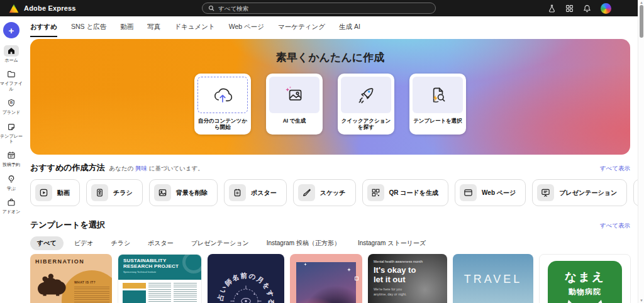  Describe the element at coordinates (350, 28) in the screenshot. I see `tab-generative-ai: 生成 AI` at that location.